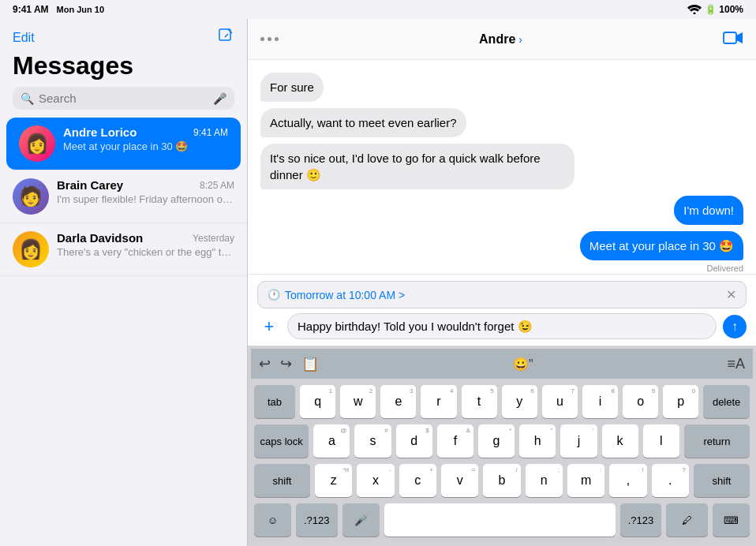 The image size is (756, 546). What do you see at coordinates (724, 9) in the screenshot?
I see `battery-icon: 🔋 100%` at bounding box center [724, 9].